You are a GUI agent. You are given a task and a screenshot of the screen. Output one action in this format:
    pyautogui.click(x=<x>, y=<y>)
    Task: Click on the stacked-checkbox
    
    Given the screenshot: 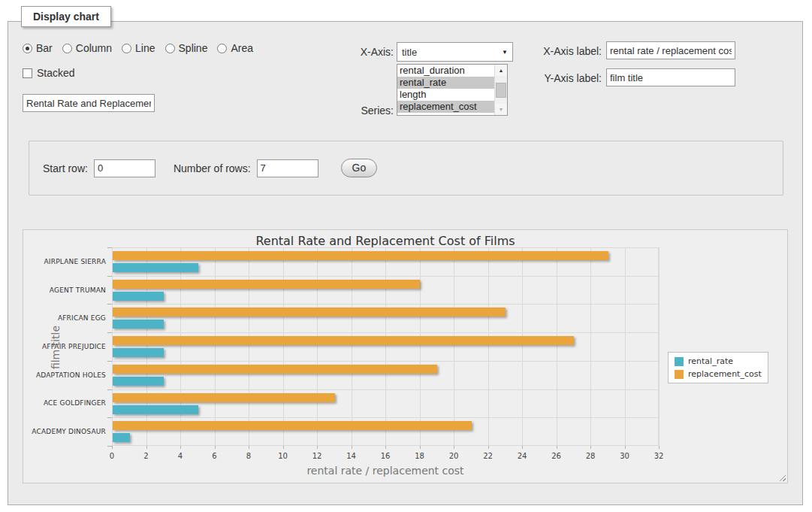 What is the action you would take?
    pyautogui.click(x=27, y=74)
    